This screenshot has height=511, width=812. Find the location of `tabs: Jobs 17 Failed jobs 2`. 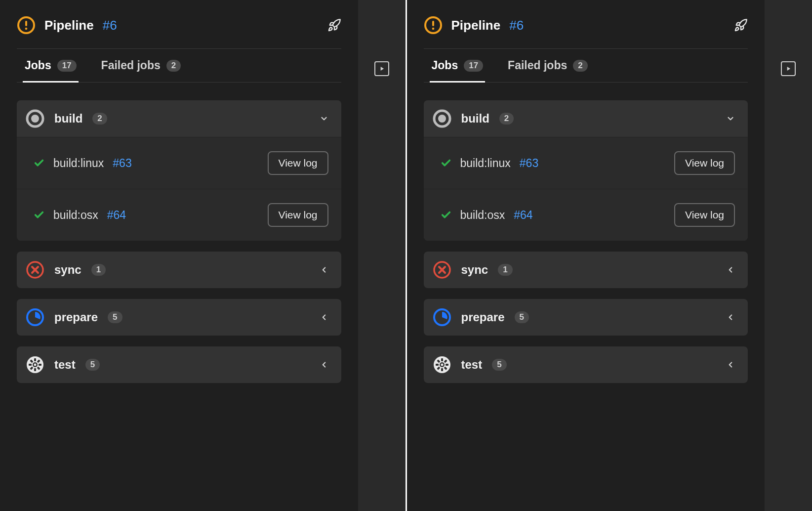

tabs: Jobs 17 Failed jobs 2 is located at coordinates (586, 66).